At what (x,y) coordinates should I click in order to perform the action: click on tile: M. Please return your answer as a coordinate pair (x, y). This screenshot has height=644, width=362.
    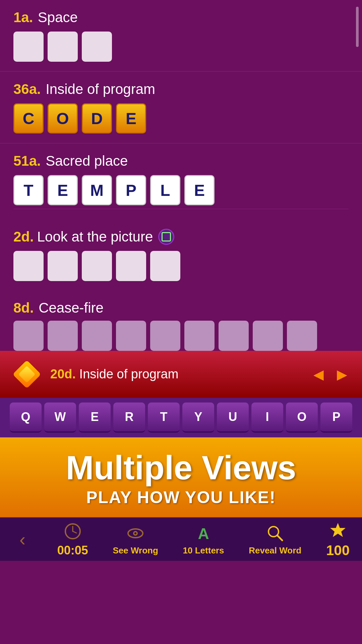
    Looking at the image, I should click on (97, 190).